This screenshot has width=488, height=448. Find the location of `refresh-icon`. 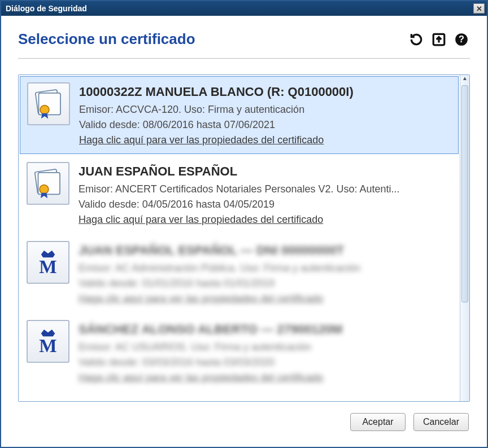

refresh-icon is located at coordinates (416, 39).